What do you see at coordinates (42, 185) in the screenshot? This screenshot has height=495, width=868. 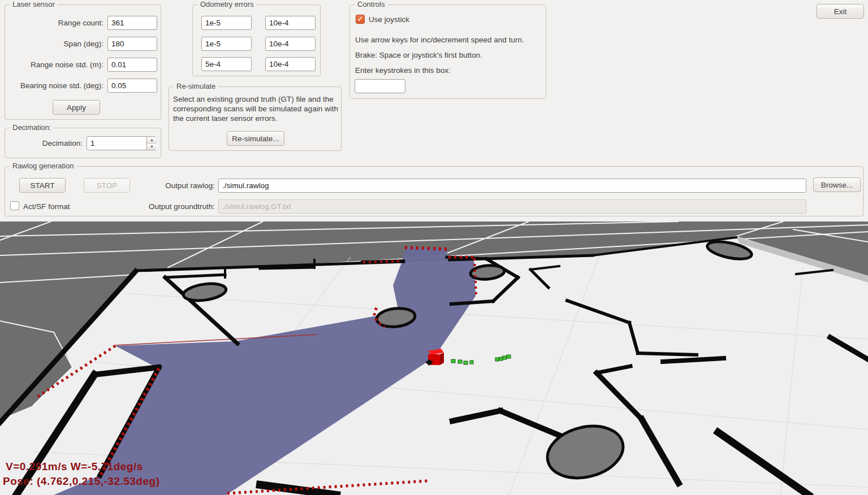 I see `start-button: START` at bounding box center [42, 185].